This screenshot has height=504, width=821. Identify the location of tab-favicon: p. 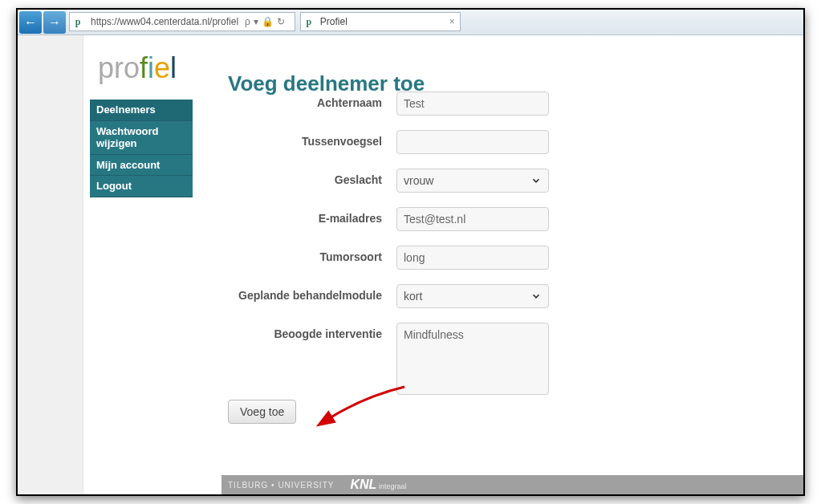
(309, 22).